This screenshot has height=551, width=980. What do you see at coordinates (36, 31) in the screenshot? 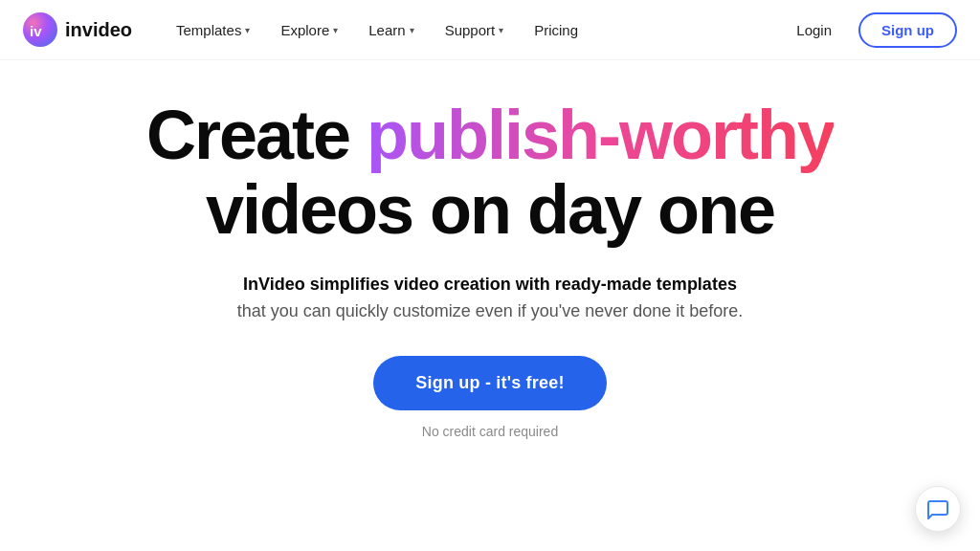
I see `svg-text: iv` at bounding box center [36, 31].